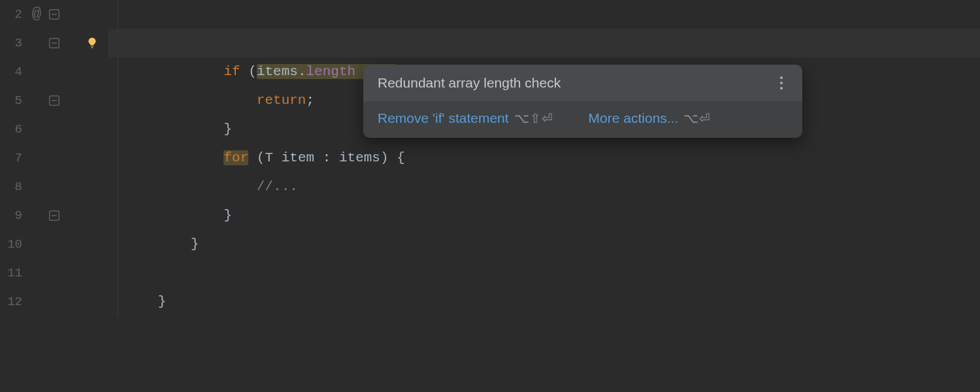  I want to click on shortcut-hint: ⌥⇧⏎, so click(534, 118).